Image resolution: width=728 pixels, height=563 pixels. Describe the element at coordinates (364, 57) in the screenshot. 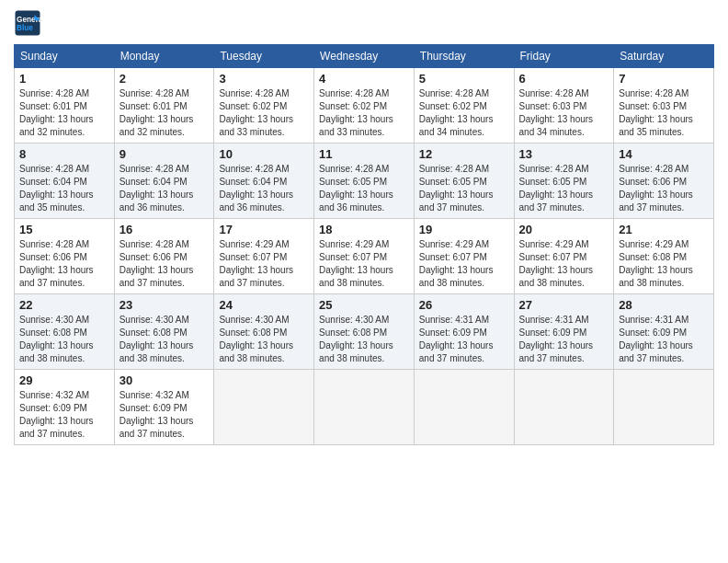

I see `weekday-header-row: SundayMondayTuesdayWednesdayThursdayFrid…` at that location.